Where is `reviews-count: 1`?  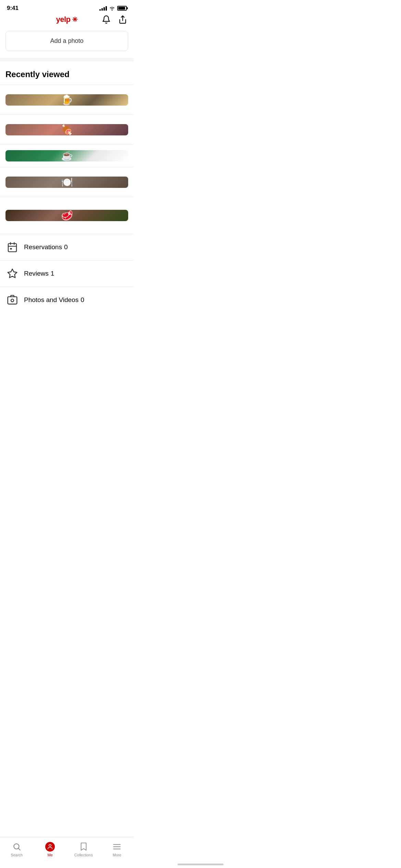 reviews-count: 1 is located at coordinates (53, 274).